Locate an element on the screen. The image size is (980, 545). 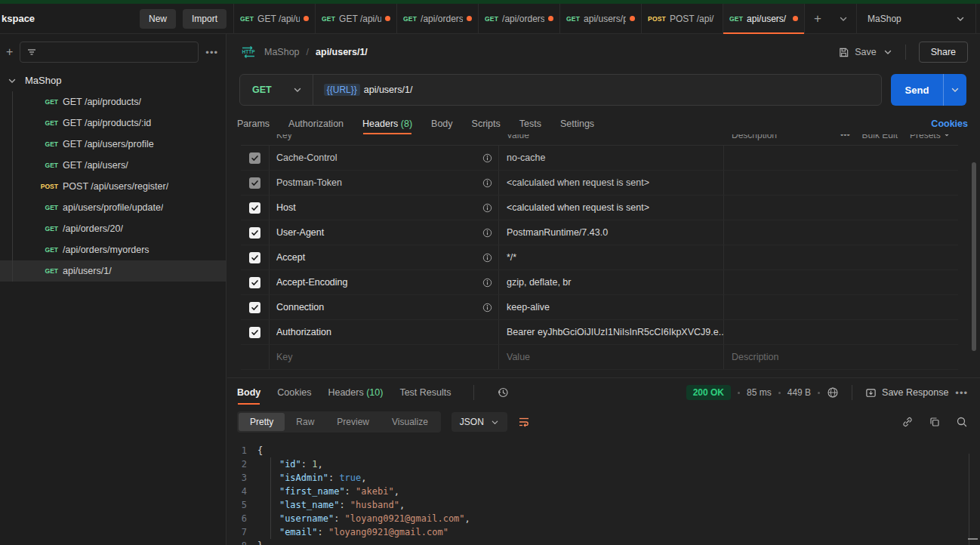
tab-options-chevron-icon is located at coordinates (843, 18).